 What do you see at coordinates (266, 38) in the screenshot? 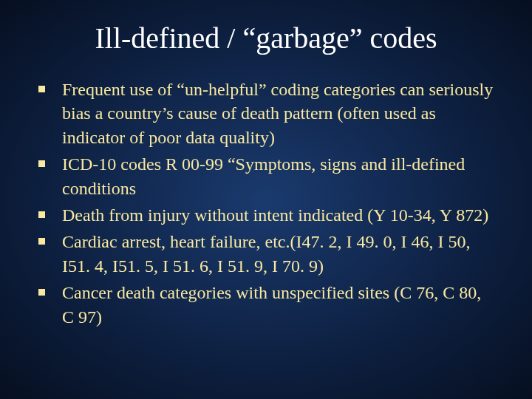
I see `slide-title: Ill-defined / “garbage” codes` at bounding box center [266, 38].